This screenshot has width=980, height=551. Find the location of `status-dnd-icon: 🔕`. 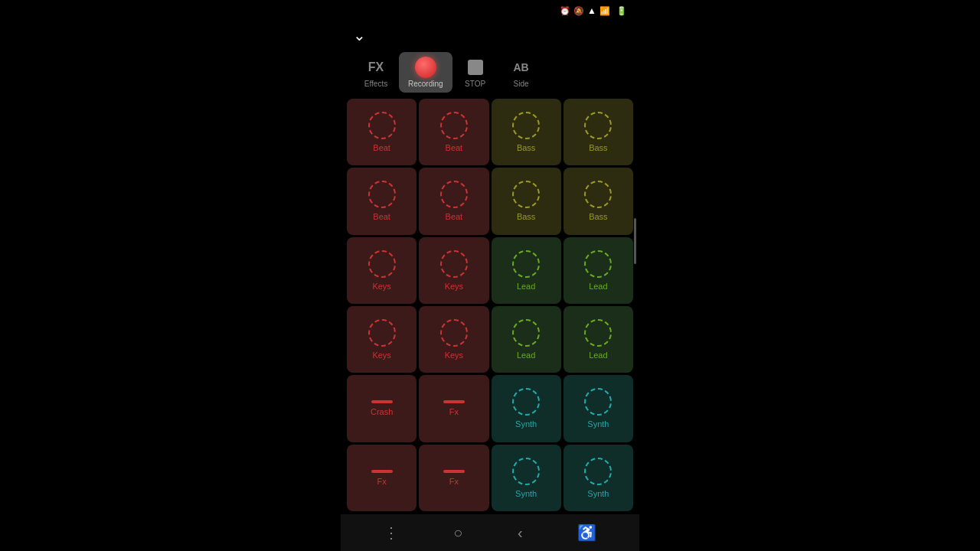

status-dnd-icon: 🔕 is located at coordinates (579, 11).